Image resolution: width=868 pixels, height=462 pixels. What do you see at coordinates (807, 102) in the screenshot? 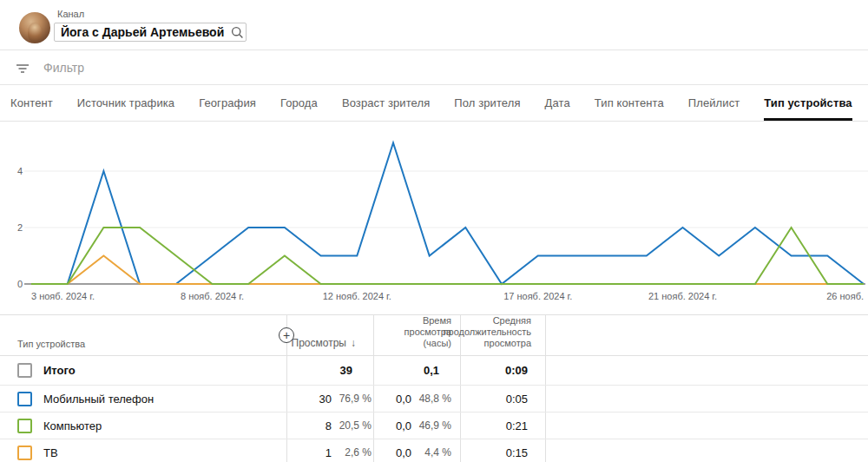
I see `tab-10: Тип устройства` at bounding box center [807, 102].